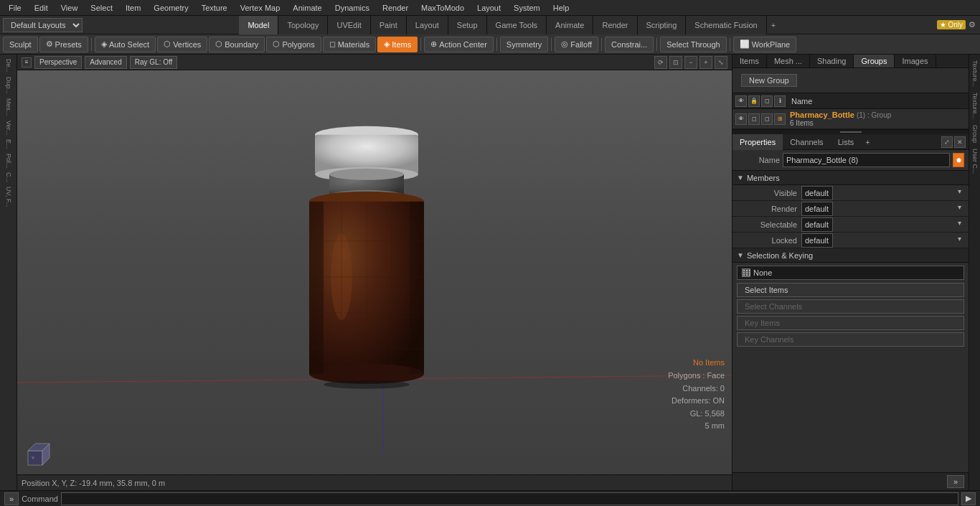 The image size is (980, 506). Describe the element at coordinates (972, 24) in the screenshot. I see `settings-icon: ⚙` at that location.